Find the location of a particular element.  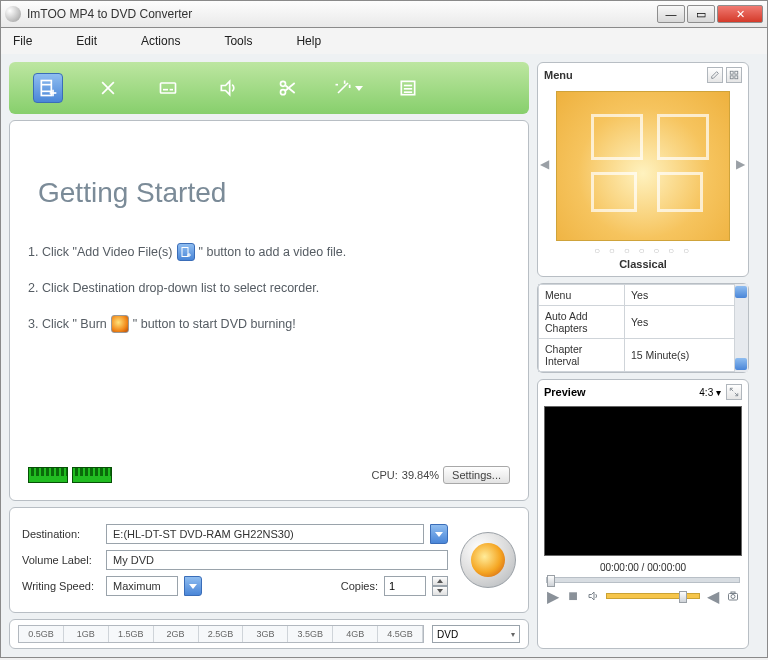

grid-icon is located at coordinates (734, 75).